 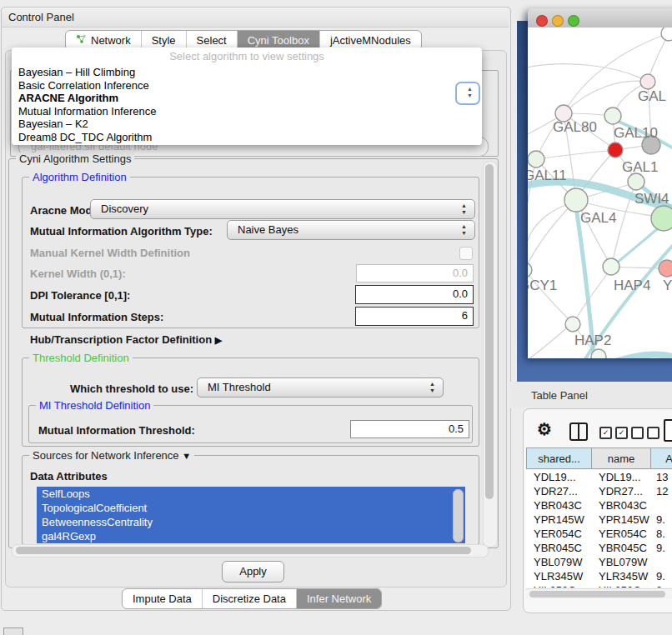 What do you see at coordinates (247, 138) in the screenshot?
I see `algorithm-option: Dream8 DC_TDC Algorithm` at bounding box center [247, 138].